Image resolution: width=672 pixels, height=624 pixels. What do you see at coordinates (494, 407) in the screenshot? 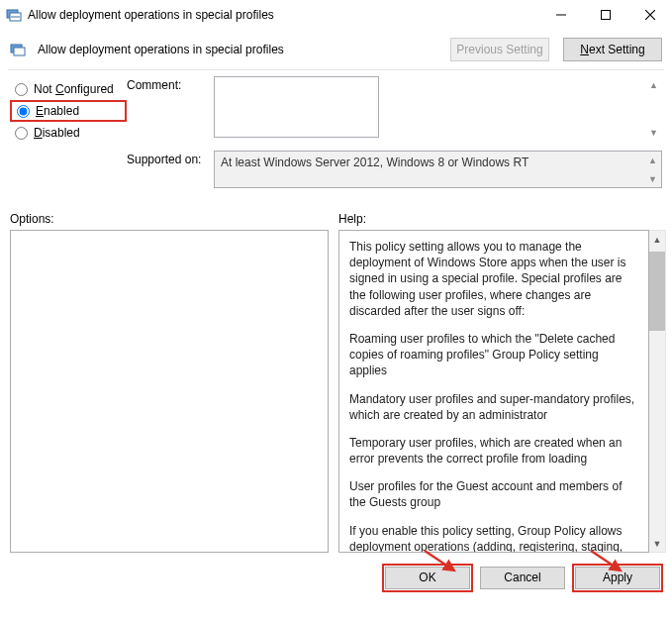
I see `help-paragraph: Mandatory user profiles and super-mandat…` at bounding box center [494, 407].